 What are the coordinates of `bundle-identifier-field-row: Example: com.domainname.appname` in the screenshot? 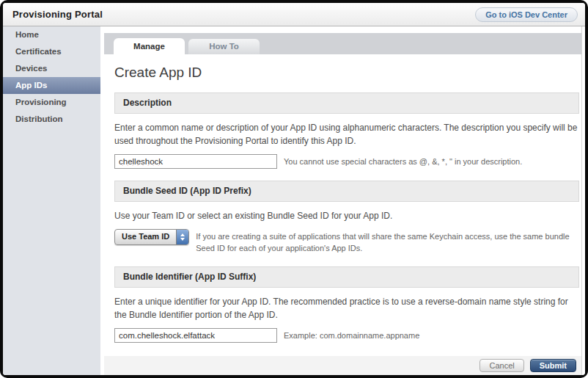 It's located at (347, 335).